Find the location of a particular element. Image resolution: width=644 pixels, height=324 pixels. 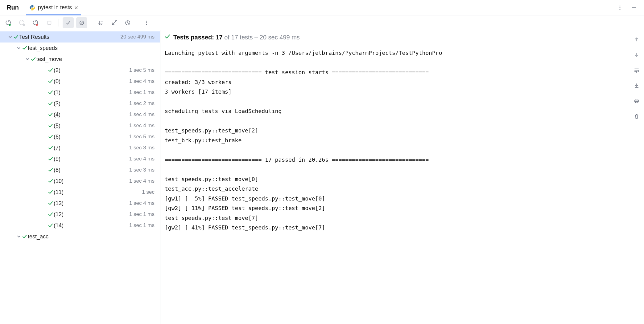

tree-item-label: test_move is located at coordinates (96, 59).